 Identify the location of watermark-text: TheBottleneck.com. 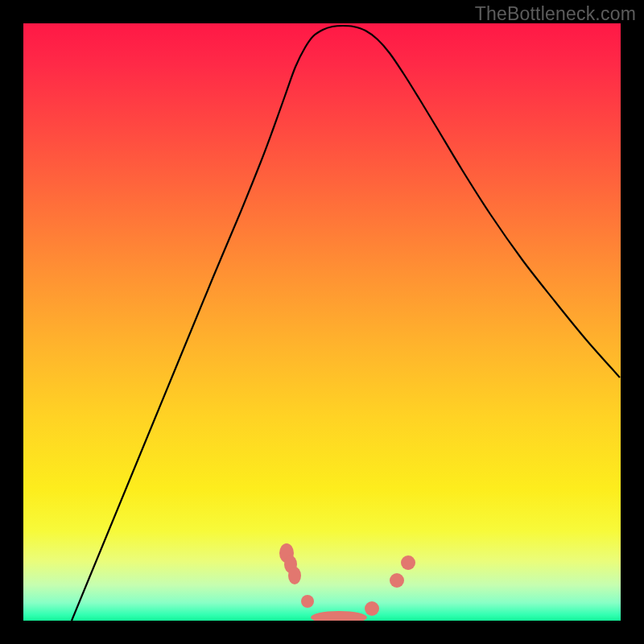
(555, 14).